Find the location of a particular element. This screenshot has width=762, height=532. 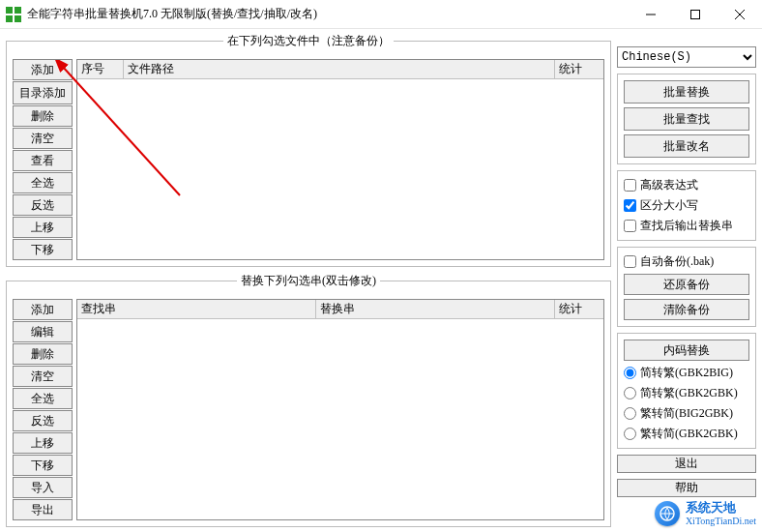

strings-export-button: 导出 is located at coordinates (43, 510).